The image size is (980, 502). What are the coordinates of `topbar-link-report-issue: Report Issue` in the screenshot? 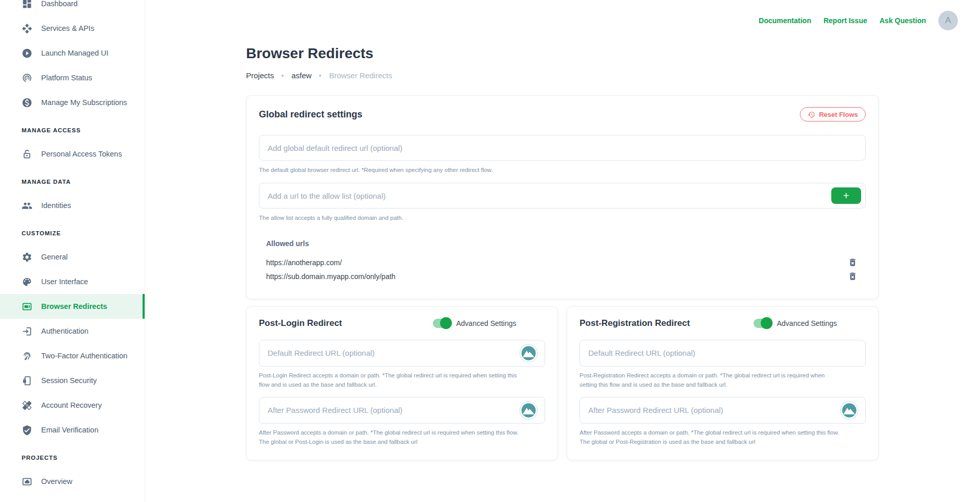 It's located at (845, 21).